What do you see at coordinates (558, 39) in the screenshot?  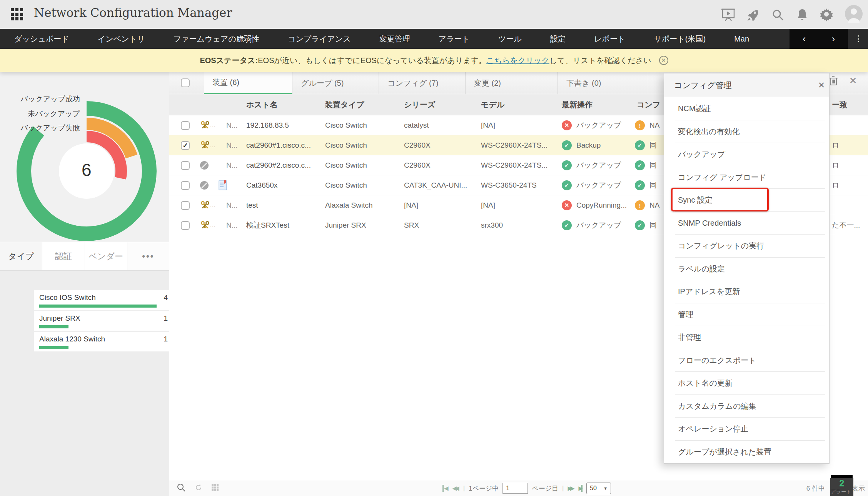 I see `nav-item-8: 設定` at bounding box center [558, 39].